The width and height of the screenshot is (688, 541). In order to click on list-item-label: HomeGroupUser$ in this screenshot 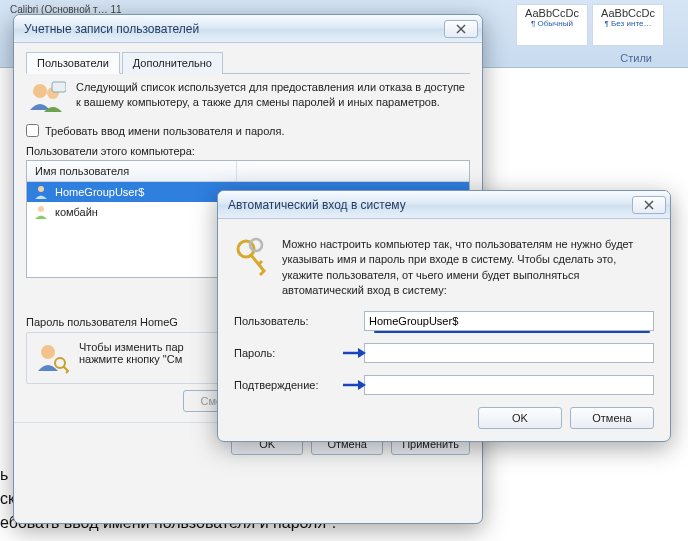, I will do `click(100, 192)`.